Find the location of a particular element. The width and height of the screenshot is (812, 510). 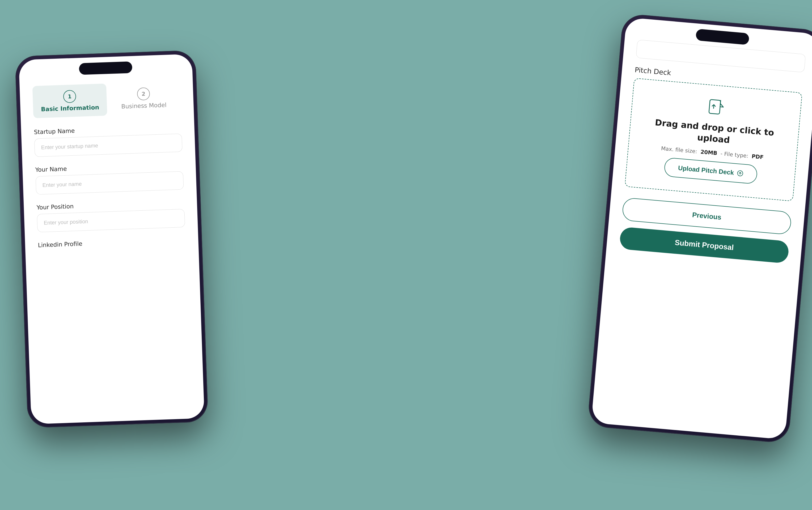

upload-meta-separator: - File type: is located at coordinates (734, 155).